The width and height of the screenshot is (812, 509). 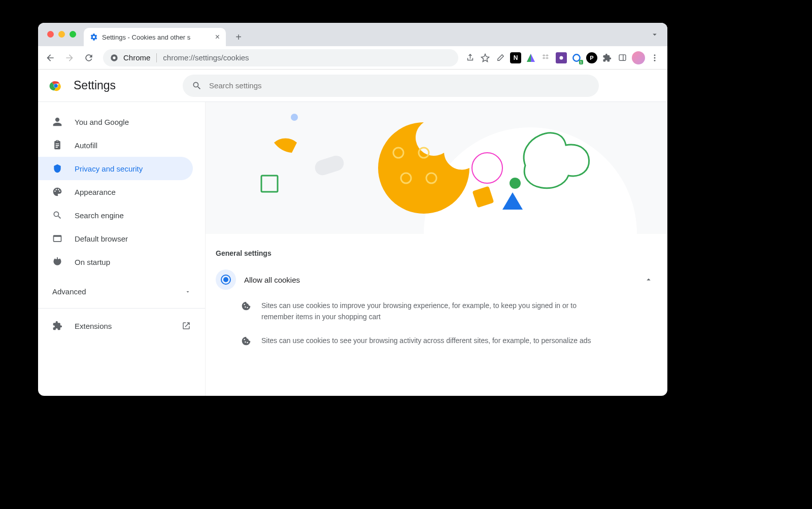 What do you see at coordinates (116, 239) in the screenshot?
I see `sidebar-item-default-browser: Default browser` at bounding box center [116, 239].